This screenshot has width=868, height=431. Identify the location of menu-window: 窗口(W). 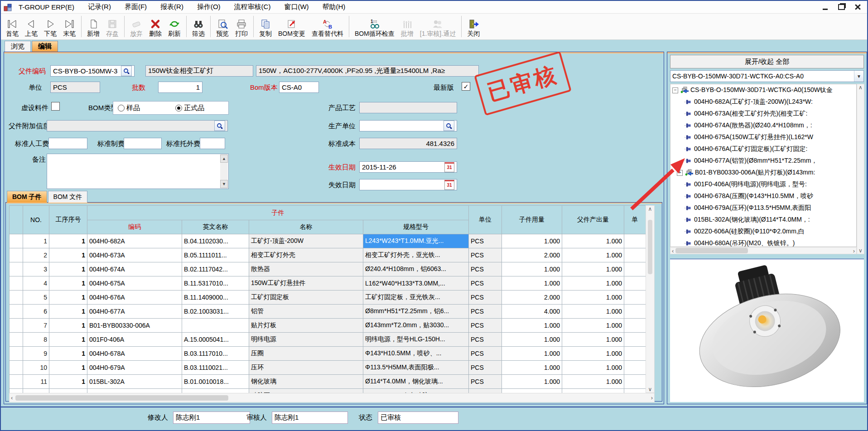
(296, 7).